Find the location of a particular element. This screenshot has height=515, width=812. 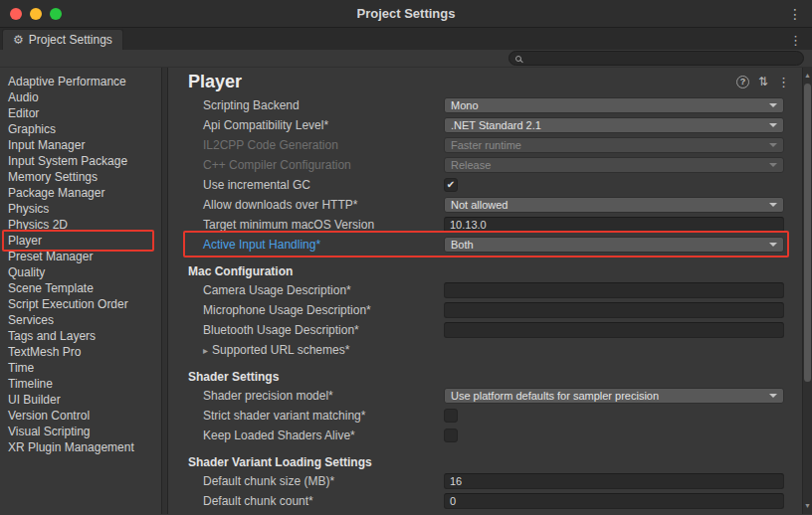

titlebar-kebab-menu-icon: ⋮ is located at coordinates (795, 14).